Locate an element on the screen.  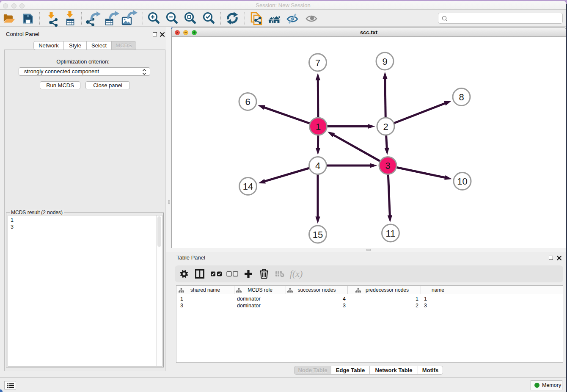
svg-text: 9 is located at coordinates (385, 62).